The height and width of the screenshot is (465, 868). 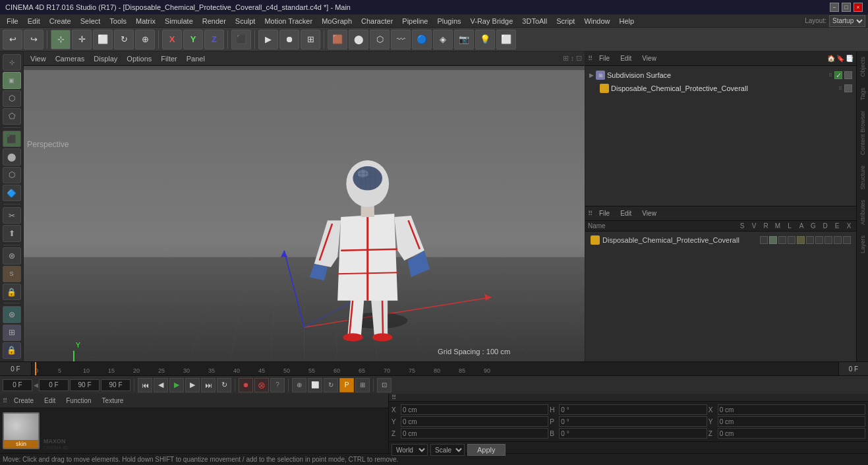 What do you see at coordinates (721, 75) in the screenshot?
I see `objects-subdivision-surface: ▶ ⊞ Subdivision Surface ⠿ ✓` at bounding box center [721, 75].